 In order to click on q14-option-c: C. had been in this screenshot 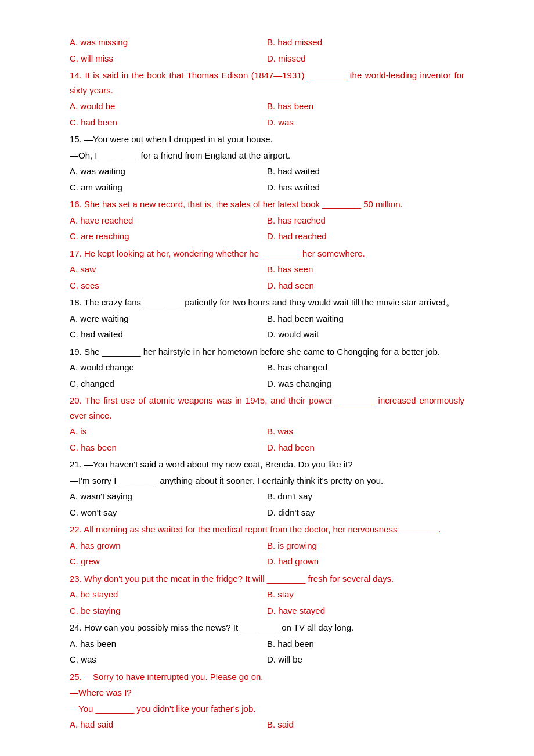, I will do `click(168, 123)`.